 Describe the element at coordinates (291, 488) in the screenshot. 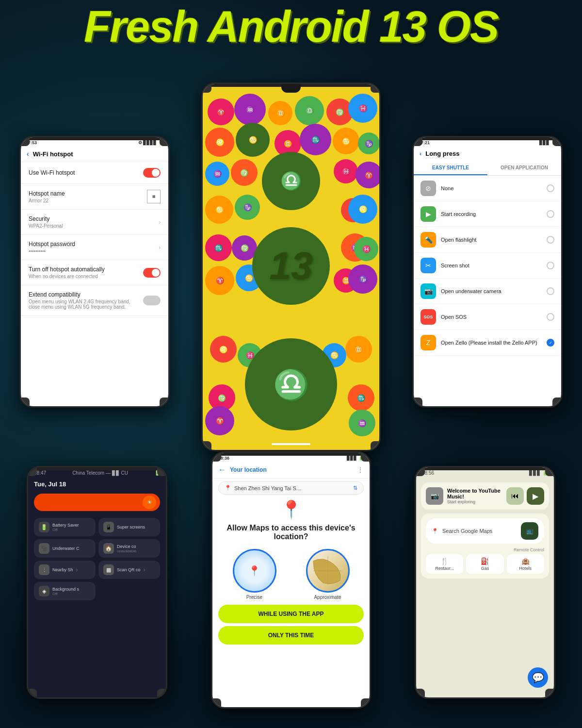

I see `maps-location-row: 📍 Shen Zhen Shi Yang Tai S... ⇅` at that location.